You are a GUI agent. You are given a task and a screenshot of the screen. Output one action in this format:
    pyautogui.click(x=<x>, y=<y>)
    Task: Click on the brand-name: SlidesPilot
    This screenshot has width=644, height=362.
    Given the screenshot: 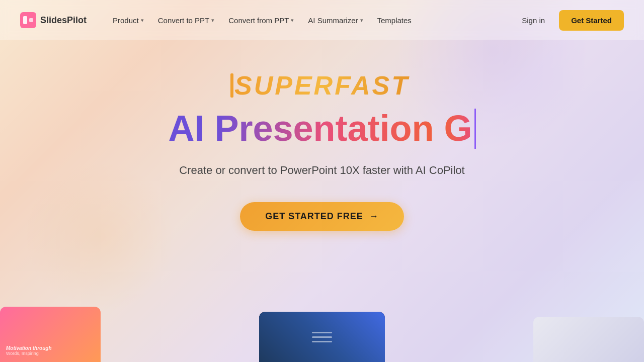 What is the action you would take?
    pyautogui.click(x=63, y=20)
    